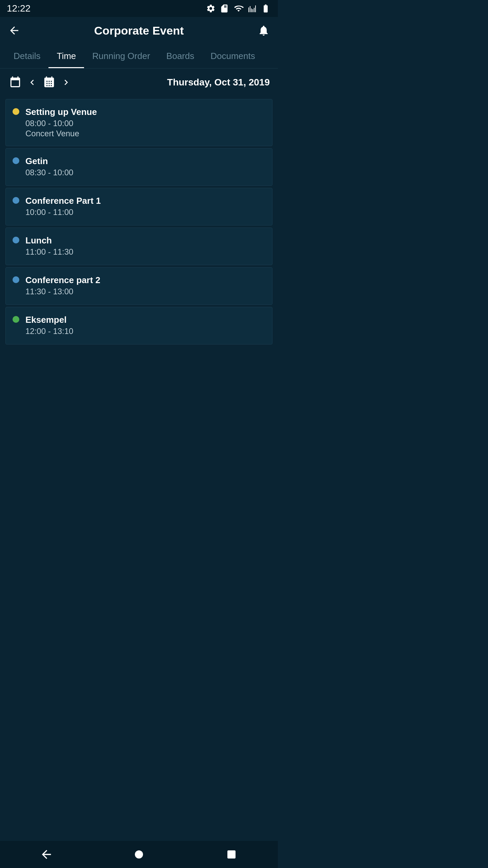 The height and width of the screenshot is (868, 488). Describe the element at coordinates (27, 56) in the screenshot. I see `tab-details: Details` at that location.